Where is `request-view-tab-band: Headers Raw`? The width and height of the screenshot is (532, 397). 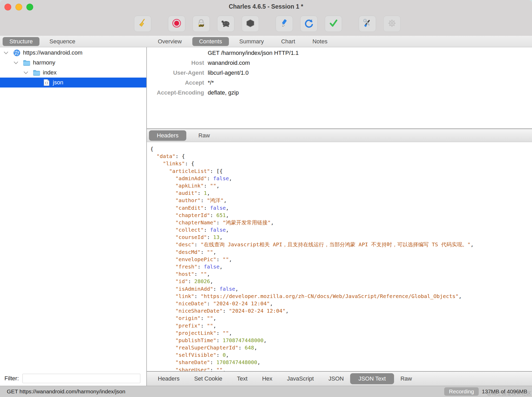 request-view-tab-band: Headers Raw is located at coordinates (339, 135).